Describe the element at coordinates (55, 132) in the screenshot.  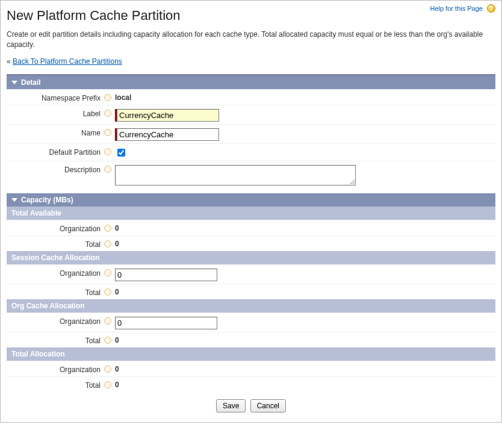
I see `name-label: Name` at that location.